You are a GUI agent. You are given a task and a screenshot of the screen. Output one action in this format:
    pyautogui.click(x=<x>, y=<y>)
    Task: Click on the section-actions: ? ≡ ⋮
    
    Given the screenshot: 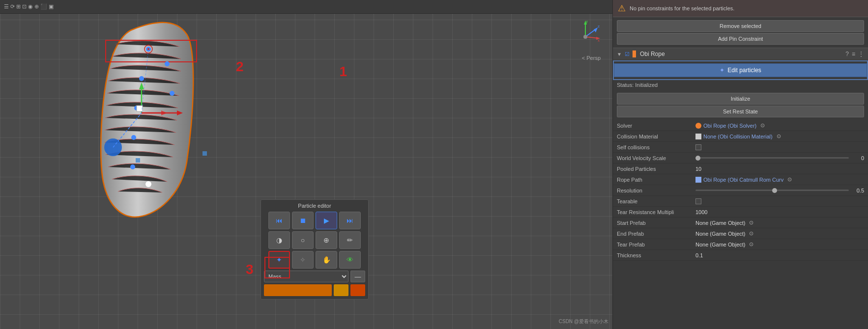 What is the action you would take?
    pyautogui.click(x=855, y=54)
    